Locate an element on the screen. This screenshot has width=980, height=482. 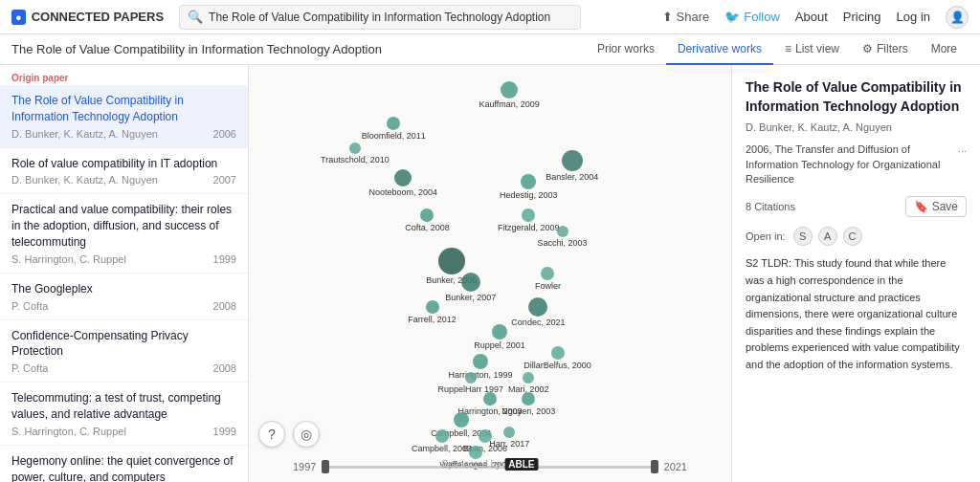
tab-derivative-works: Derivative works is located at coordinates (720, 50).